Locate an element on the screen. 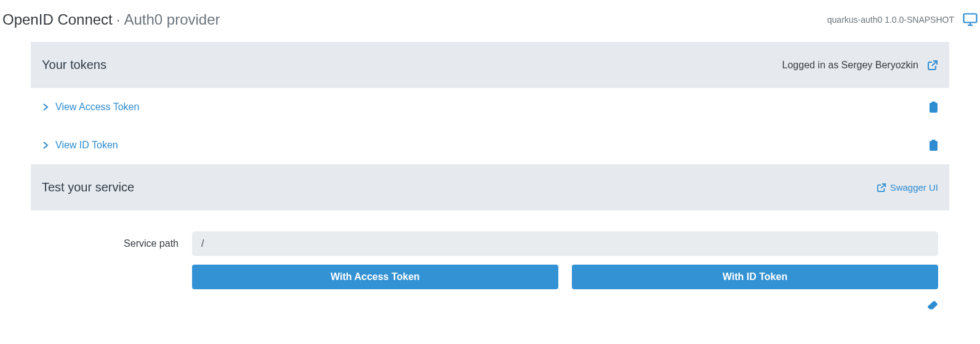 This screenshot has width=980, height=344. token-buttons-row: With Access Token With ID Token is located at coordinates (565, 277).